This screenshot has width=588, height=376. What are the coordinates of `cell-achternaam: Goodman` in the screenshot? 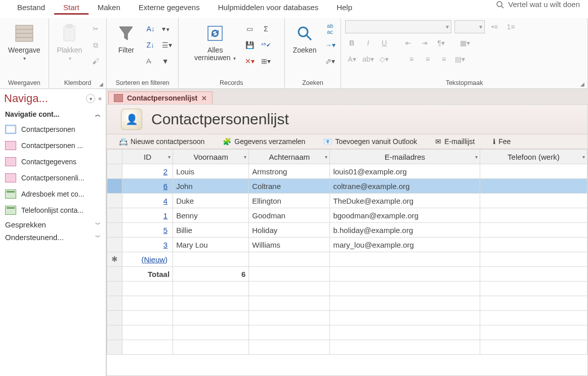 It's located at (289, 215).